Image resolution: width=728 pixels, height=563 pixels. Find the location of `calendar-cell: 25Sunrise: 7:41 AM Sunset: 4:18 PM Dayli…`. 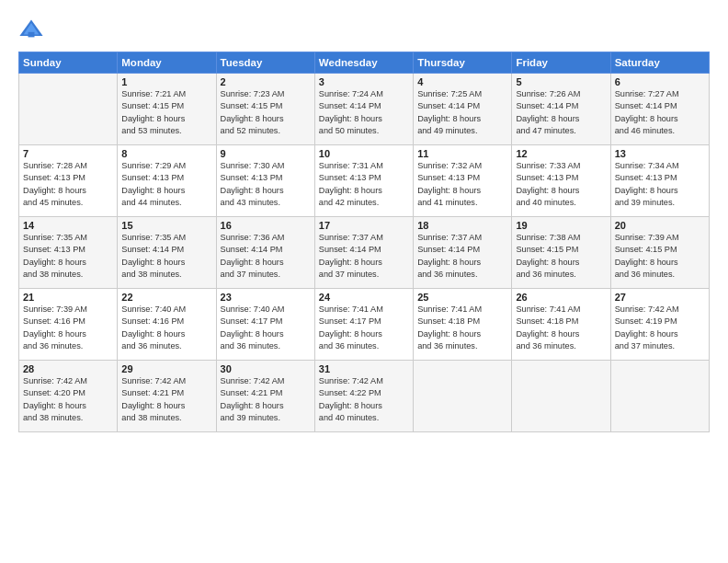

calendar-cell: 25Sunrise: 7:41 AM Sunset: 4:18 PM Dayli… is located at coordinates (463, 325).